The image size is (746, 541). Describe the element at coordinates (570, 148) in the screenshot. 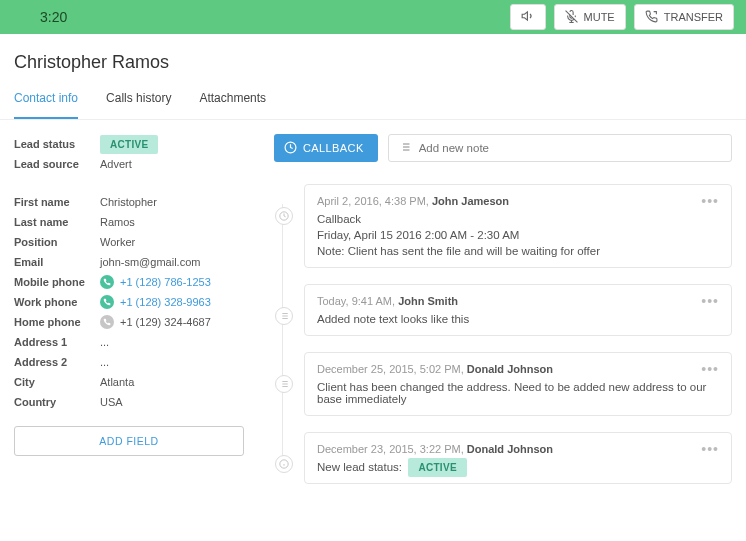

I see `add-note-field` at that location.